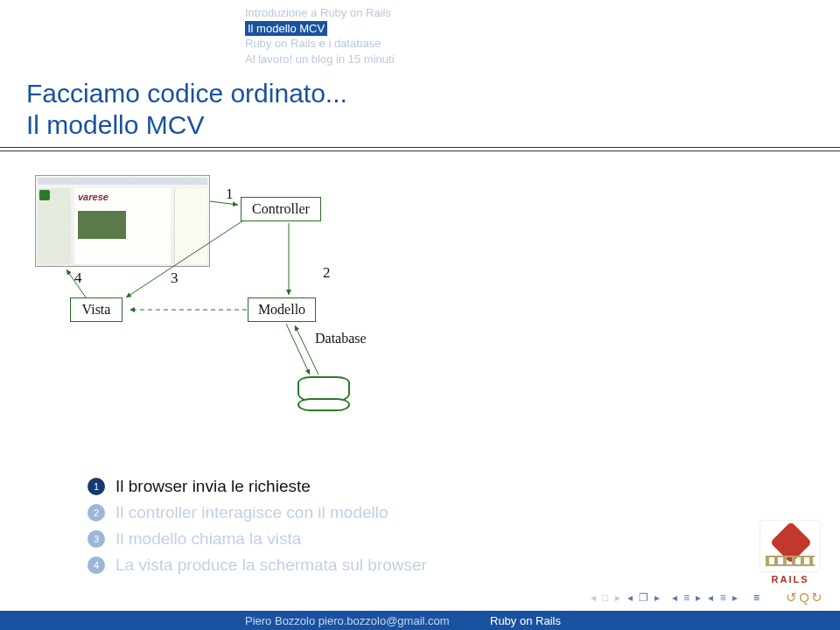  What do you see at coordinates (257, 539) in the screenshot?
I see `bullet-3: 3 Il modello chiama la vista` at bounding box center [257, 539].